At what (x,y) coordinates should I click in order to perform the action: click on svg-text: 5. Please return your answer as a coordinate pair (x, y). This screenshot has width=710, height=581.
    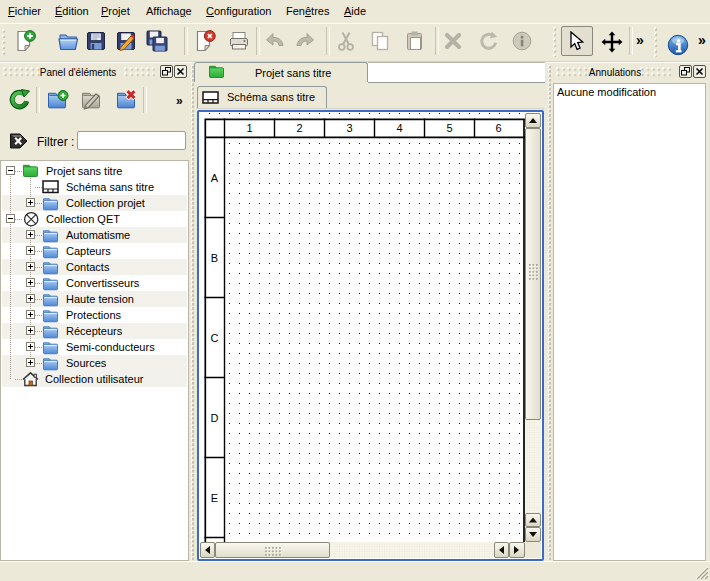
    Looking at the image, I should click on (449, 128).